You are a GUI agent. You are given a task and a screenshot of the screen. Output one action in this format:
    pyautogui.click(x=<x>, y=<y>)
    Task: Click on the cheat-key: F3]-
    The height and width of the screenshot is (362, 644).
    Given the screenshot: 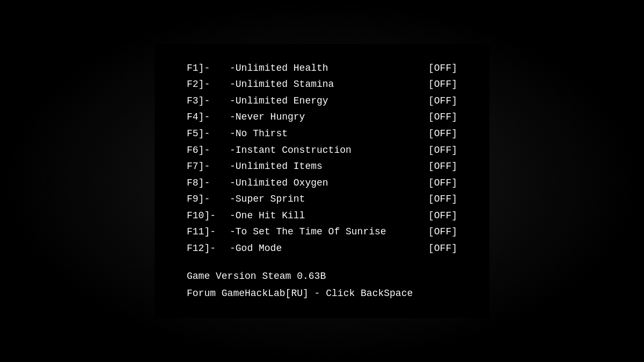 What is the action you would take?
    pyautogui.click(x=208, y=101)
    